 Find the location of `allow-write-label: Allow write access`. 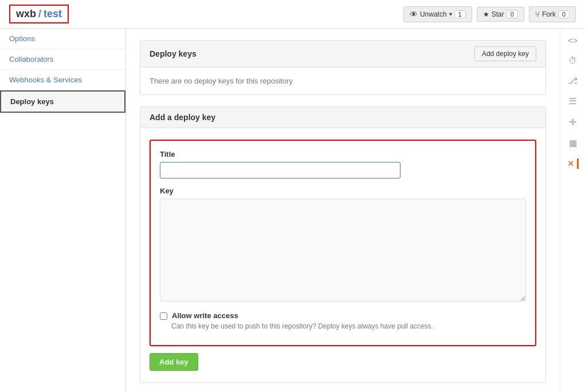

allow-write-label: Allow write access is located at coordinates (205, 316).